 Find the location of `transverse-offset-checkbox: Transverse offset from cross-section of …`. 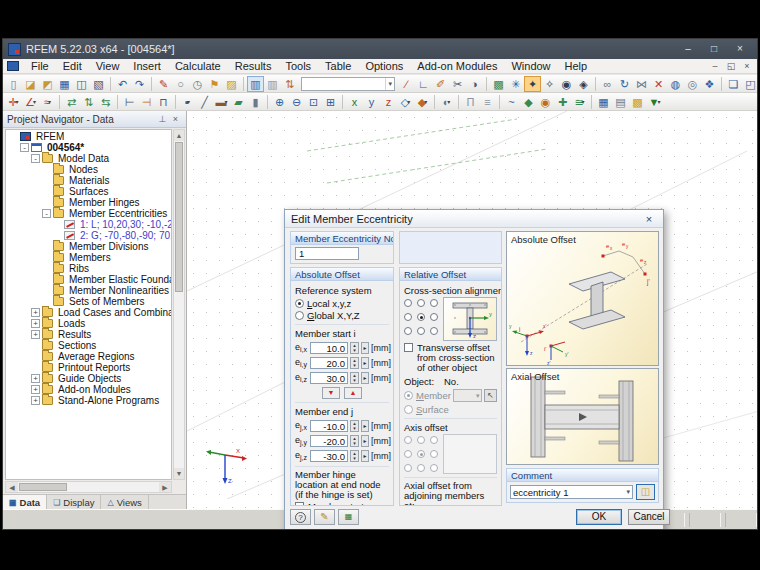

transverse-offset-checkbox: Transverse offset from cross-section of … is located at coordinates (450, 358).